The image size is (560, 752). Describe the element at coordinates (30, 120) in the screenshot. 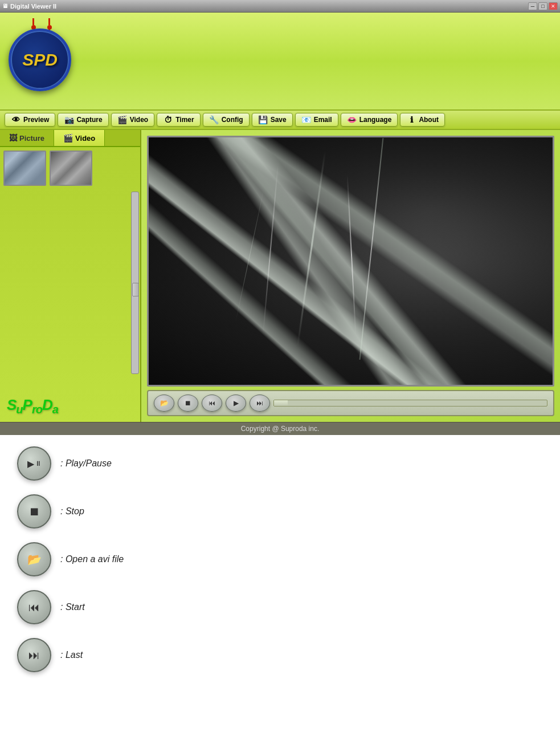

I see `preview-button: 👁 Preview` at that location.